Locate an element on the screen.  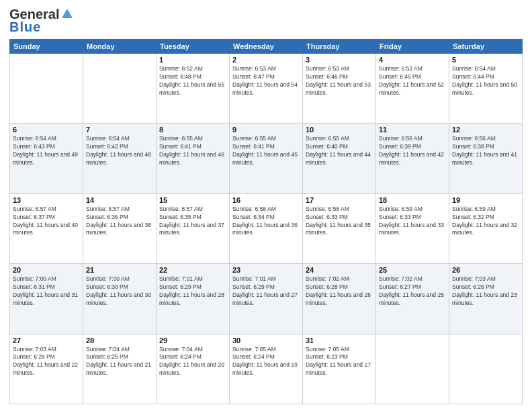
cell-info: Sunrise: 6:57 AMSunset: 6:36 PMDaylight:… is located at coordinates (120, 222).